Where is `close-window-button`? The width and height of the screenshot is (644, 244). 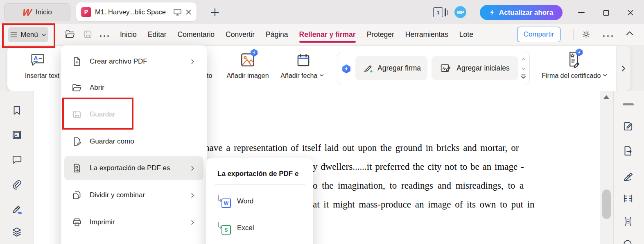
close-window-button is located at coordinates (630, 13).